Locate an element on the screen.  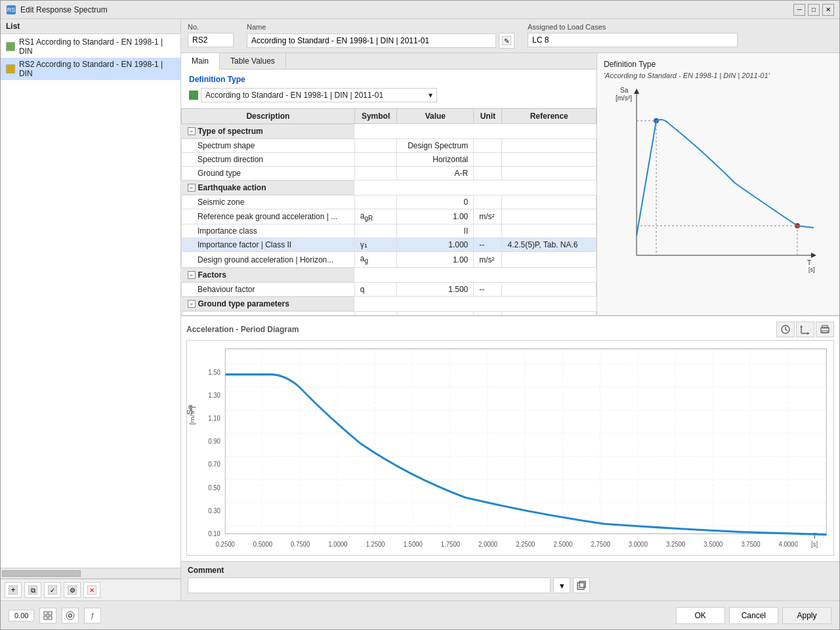
ref-spectrum-dir is located at coordinates (549, 160).